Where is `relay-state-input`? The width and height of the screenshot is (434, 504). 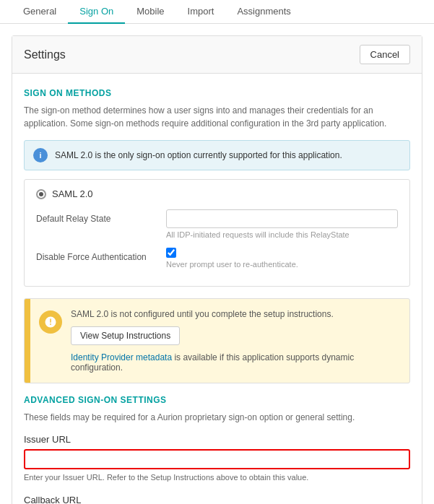 relay-state-input is located at coordinates (282, 219).